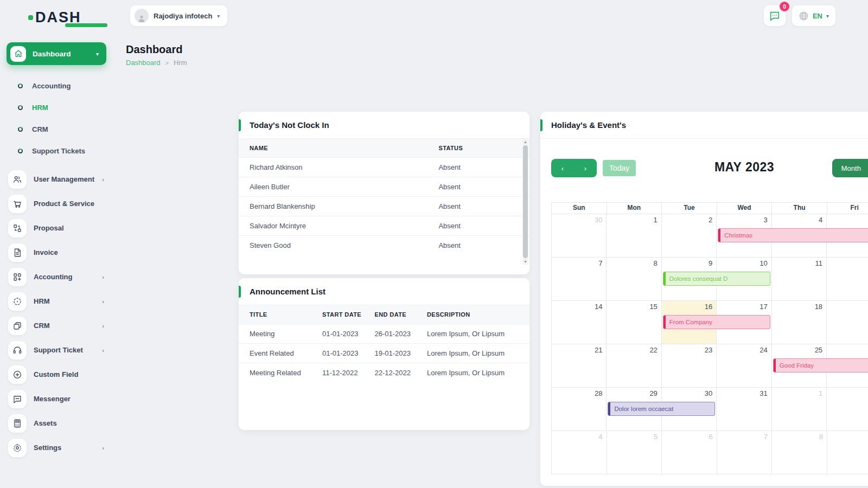 The image size is (868, 488). Describe the element at coordinates (525, 142) in the screenshot. I see `scroll-up-icon: ▲` at that location.